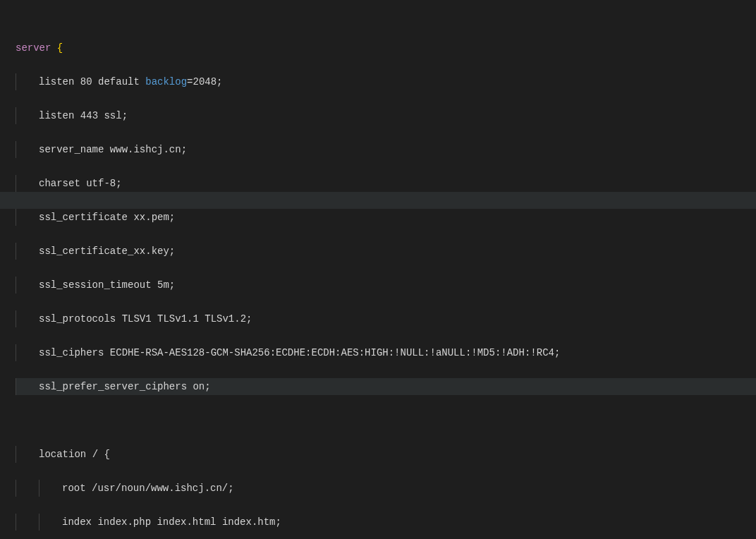  What do you see at coordinates (386, 319) in the screenshot?
I see `code-line: ssl_protocols TLSV1 TLSv1.1 TLSv1.2;` at bounding box center [386, 319].